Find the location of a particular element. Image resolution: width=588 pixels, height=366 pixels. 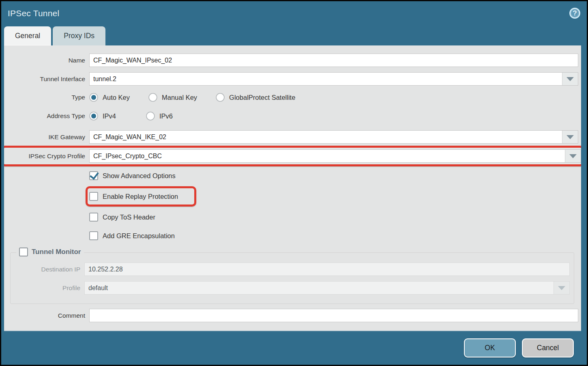

enable-replay-protection-option: Enable Replay Protection is located at coordinates (134, 196).